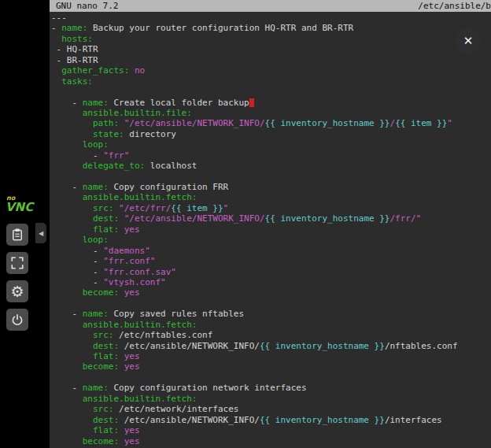 This screenshot has height=448, width=491. I want to click on code-segment: localhost, so click(171, 165).